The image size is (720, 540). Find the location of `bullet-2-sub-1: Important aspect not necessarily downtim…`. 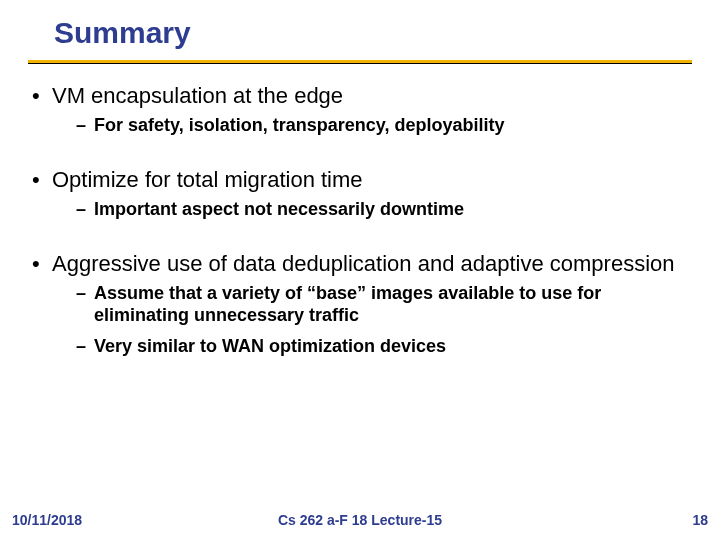

bullet-2-sub-1: Important aspect not necessarily downtim… is located at coordinates (360, 210).